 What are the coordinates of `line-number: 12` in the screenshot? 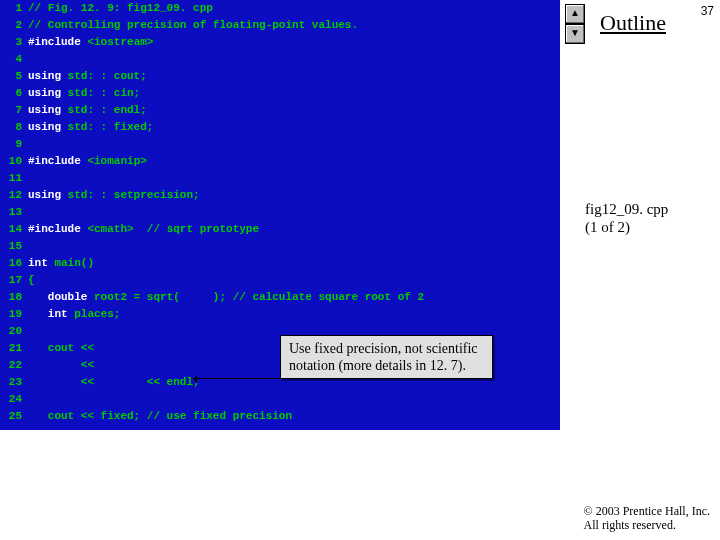 It's located at (14, 196).